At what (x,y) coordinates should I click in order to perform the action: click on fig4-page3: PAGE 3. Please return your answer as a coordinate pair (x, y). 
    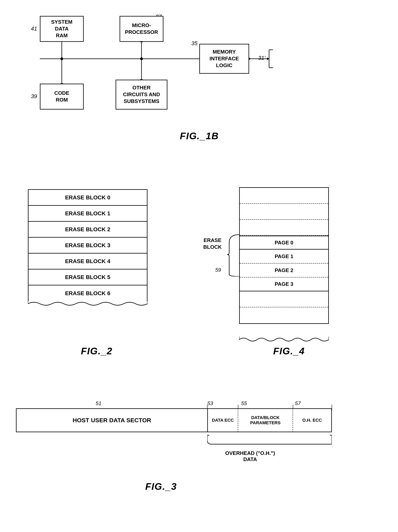
    Looking at the image, I should click on (284, 285).